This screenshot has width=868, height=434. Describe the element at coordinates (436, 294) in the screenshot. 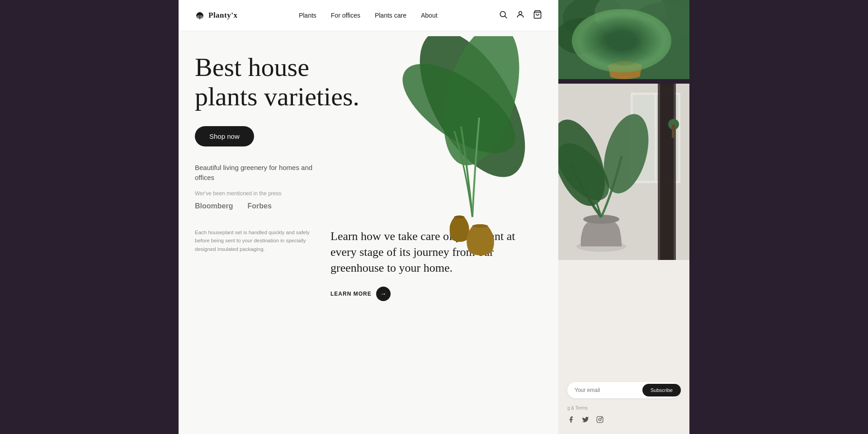

I see `learn-more-row: LEARN MORE →` at that location.